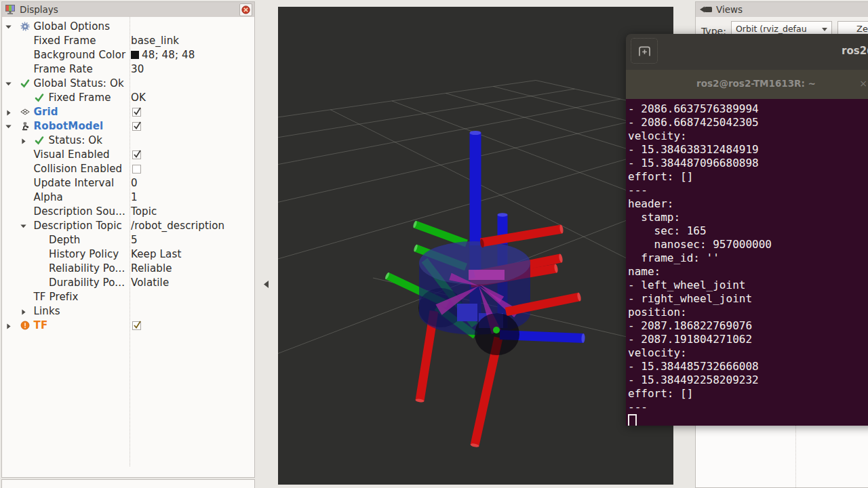  Describe the element at coordinates (128, 84) in the screenshot. I see `displays-tree-row: Global Status: Ok` at that location.